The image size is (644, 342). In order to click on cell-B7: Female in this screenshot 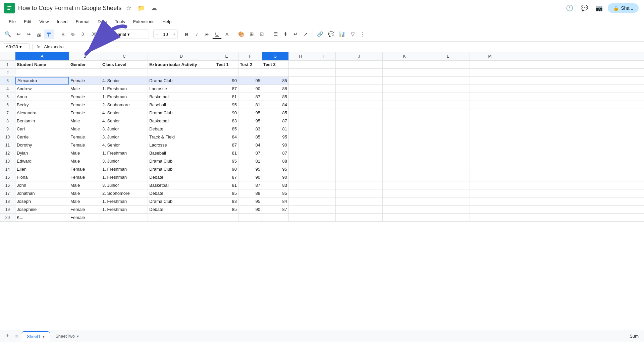, I will do `click(85, 113)`.